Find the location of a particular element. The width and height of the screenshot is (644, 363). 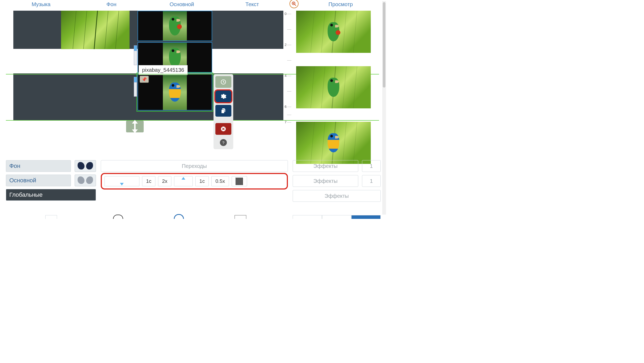

transition-out-speed-05x: 0.5x is located at coordinates (220, 181).